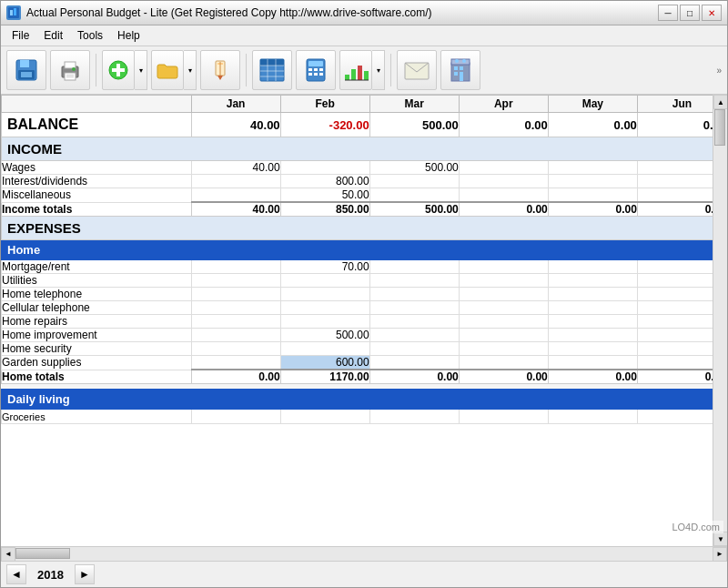  What do you see at coordinates (220, 70) in the screenshot?
I see `edit-button` at bounding box center [220, 70].